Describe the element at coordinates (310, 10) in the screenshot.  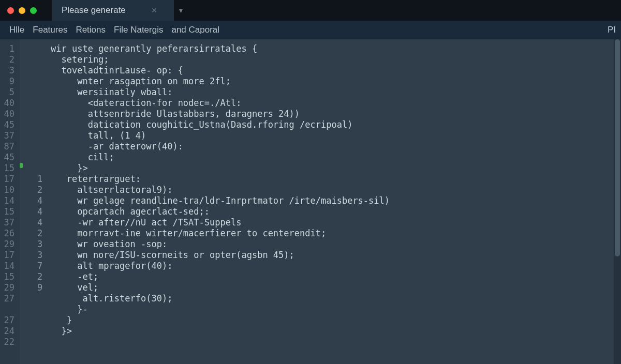
I see `titlebar: Please generate × ▾` at that location.